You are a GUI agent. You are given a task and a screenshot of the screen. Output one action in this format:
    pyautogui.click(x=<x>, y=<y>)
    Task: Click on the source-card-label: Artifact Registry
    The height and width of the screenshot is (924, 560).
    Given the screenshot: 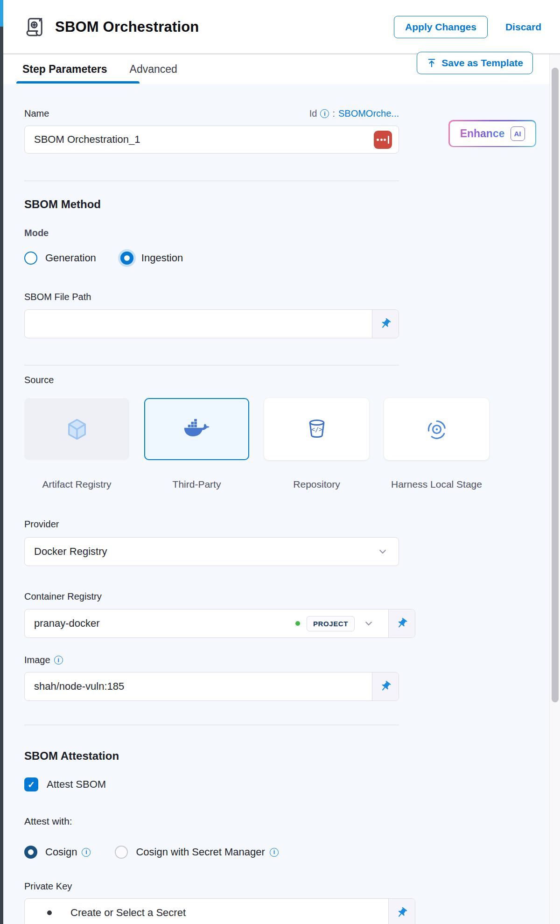 What is the action you would take?
    pyautogui.click(x=77, y=484)
    